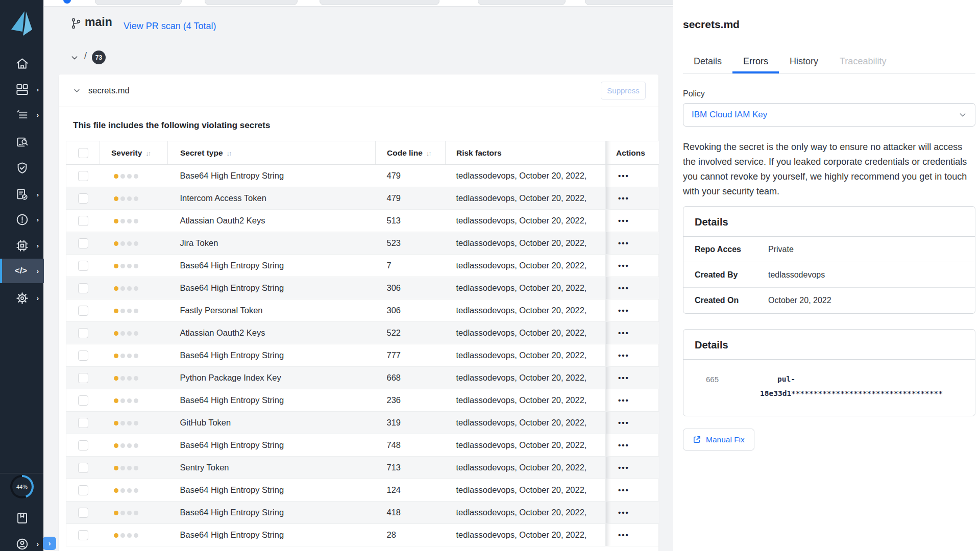  I want to click on sidebar-item-resources: ›, so click(22, 115).